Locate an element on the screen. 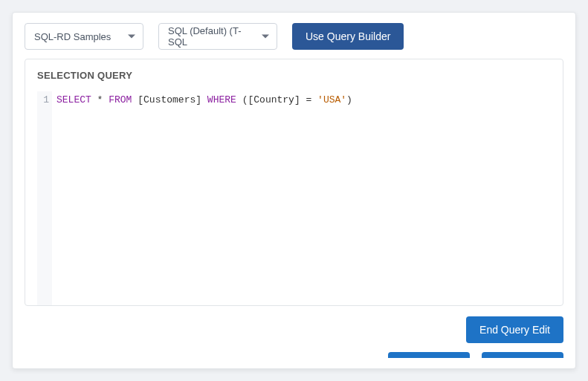 This screenshot has width=588, height=381. sql-keyword: SELECT is located at coordinates (74, 100).